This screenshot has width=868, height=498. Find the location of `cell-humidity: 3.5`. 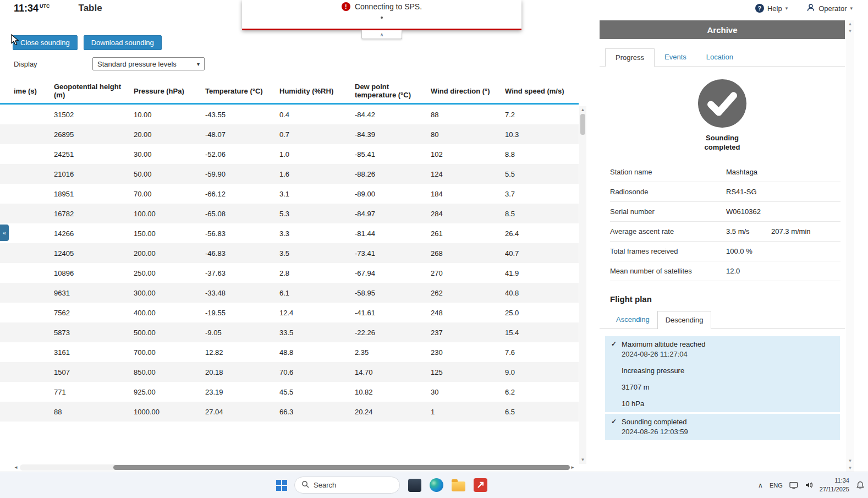

cell-humidity: 3.5 is located at coordinates (317, 253).